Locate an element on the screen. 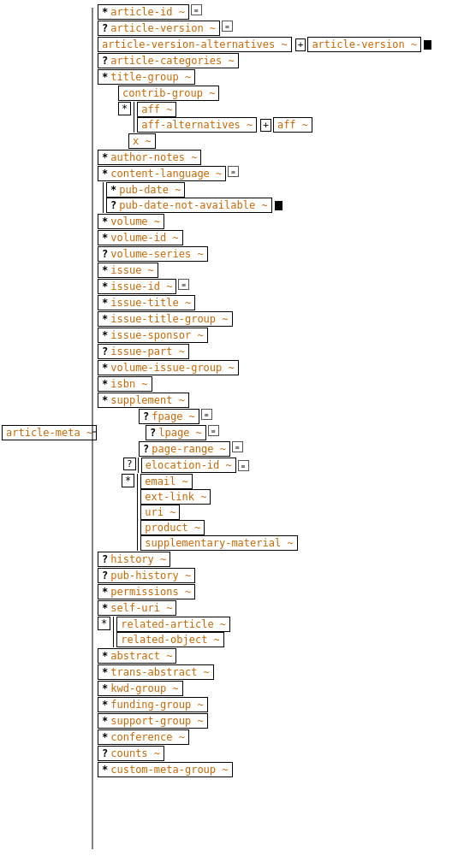 The width and height of the screenshot is (458, 868). node-label: kwd-group ~ is located at coordinates (144, 688).